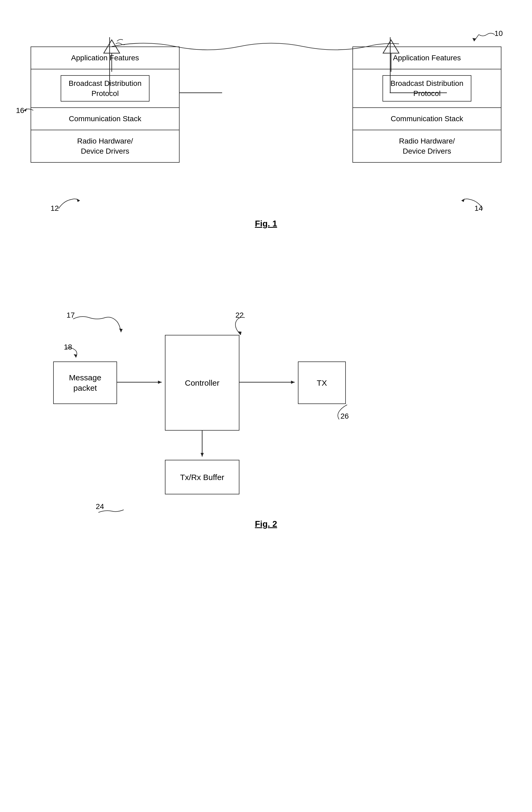  I want to click on txrx-buffer-box: Tx/Rx Buffer, so click(202, 477).